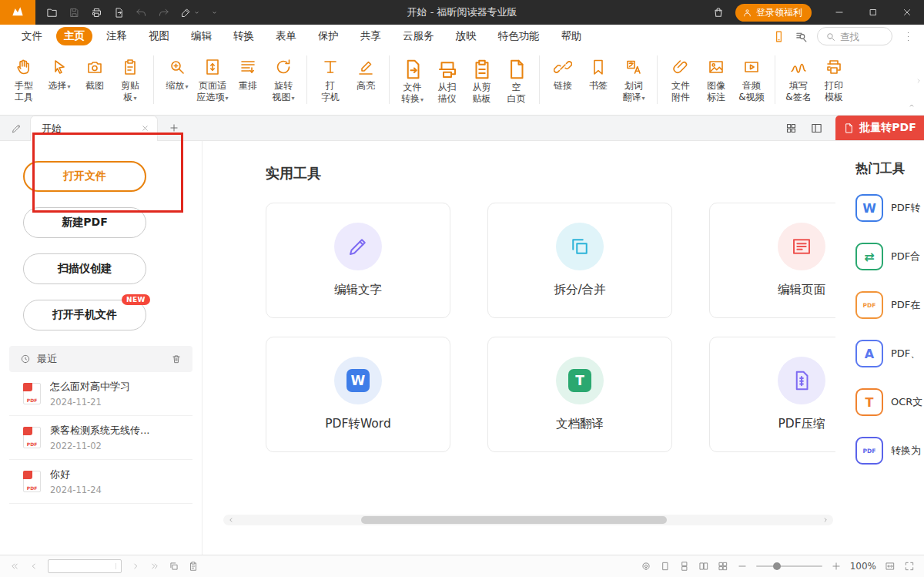 The image size is (924, 577). I want to click on menu-item-放映: 放映, so click(467, 36).